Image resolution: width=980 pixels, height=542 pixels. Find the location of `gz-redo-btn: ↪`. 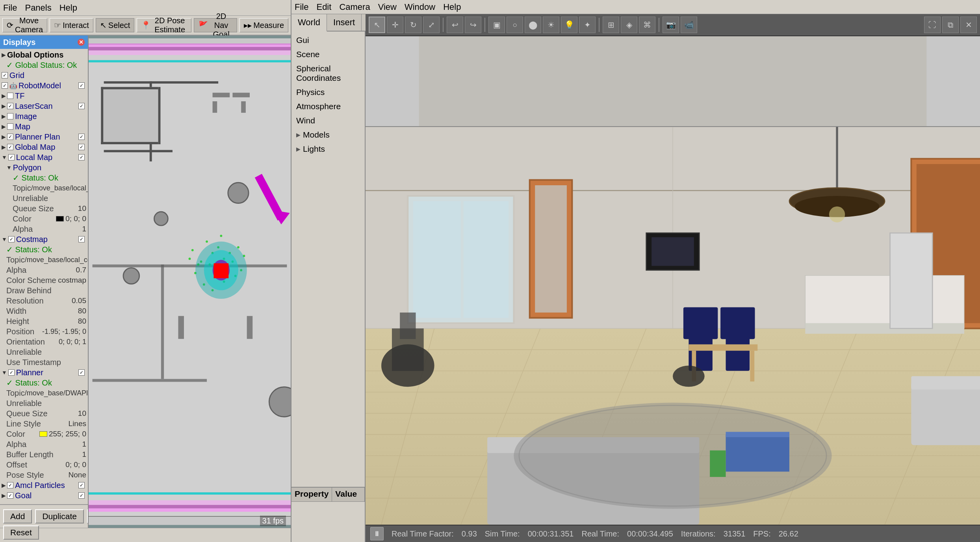

gz-redo-btn: ↪ is located at coordinates (473, 25).